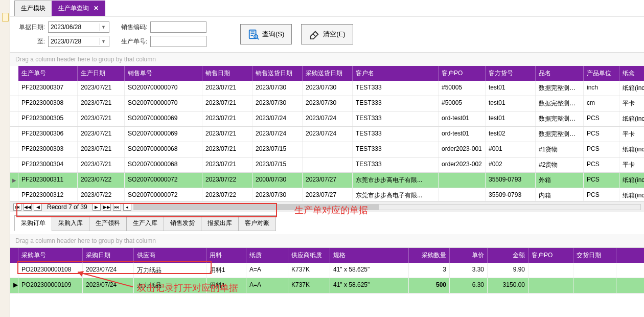  What do you see at coordinates (79, 27) in the screenshot?
I see `date-from-input: 2023/06/28 ▼` at bounding box center [79, 27].